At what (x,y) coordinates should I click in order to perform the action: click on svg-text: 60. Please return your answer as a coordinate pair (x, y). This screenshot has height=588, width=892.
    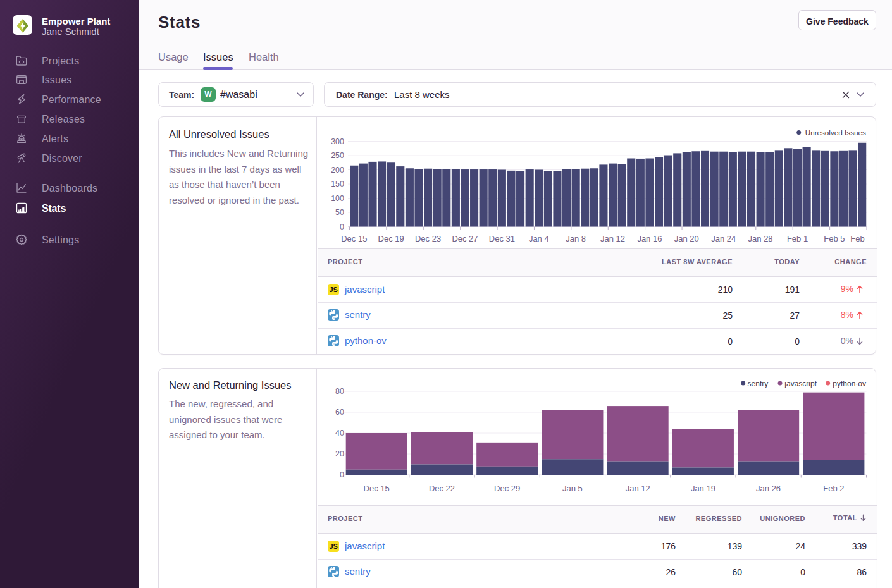
    Looking at the image, I should click on (340, 412).